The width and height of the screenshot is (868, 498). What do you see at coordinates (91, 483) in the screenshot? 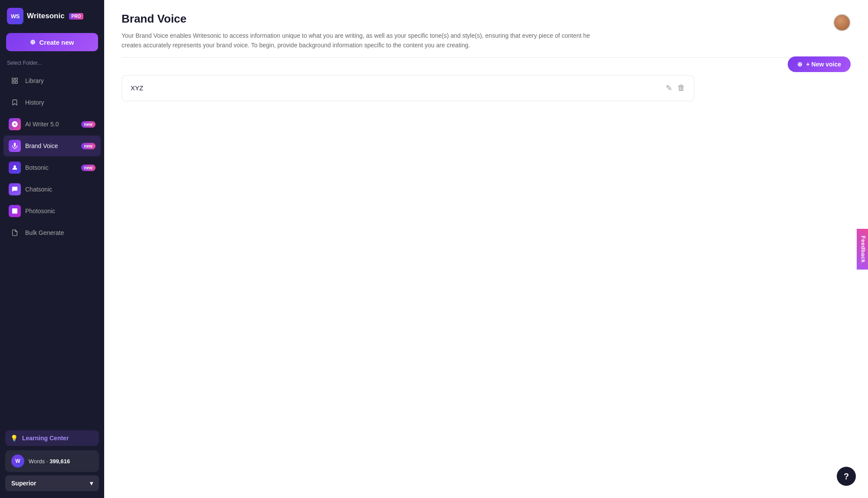
I see `chevron-down-icon: ▾` at bounding box center [91, 483].